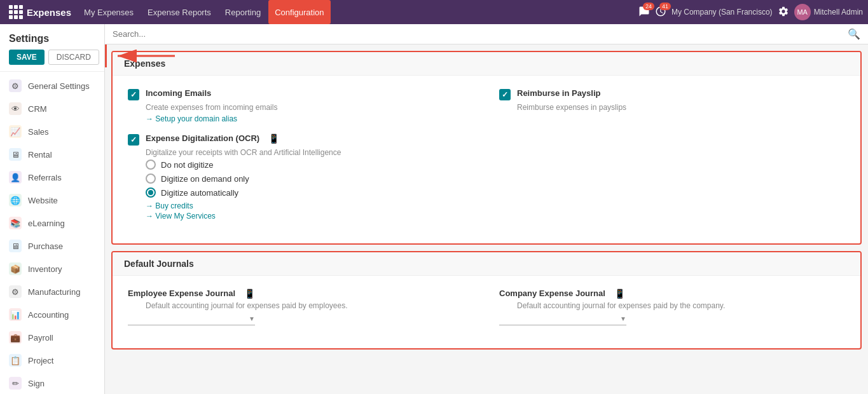 The width and height of the screenshot is (868, 394). Describe the element at coordinates (52, 315) in the screenshot. I see `sidebar-item-accounting: 📊 Accounting` at that location.